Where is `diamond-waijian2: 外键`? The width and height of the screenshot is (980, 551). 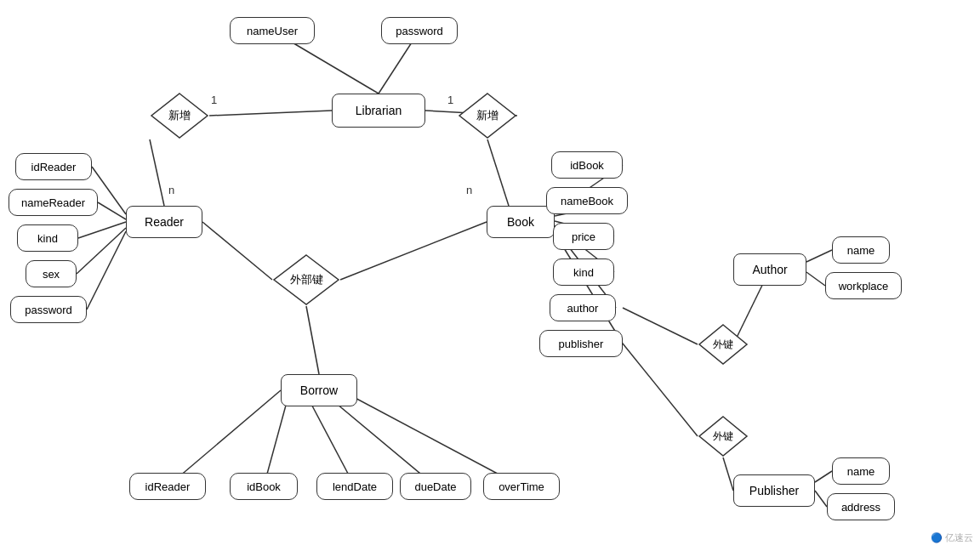 diamond-waijian2: 外键 is located at coordinates (723, 436).